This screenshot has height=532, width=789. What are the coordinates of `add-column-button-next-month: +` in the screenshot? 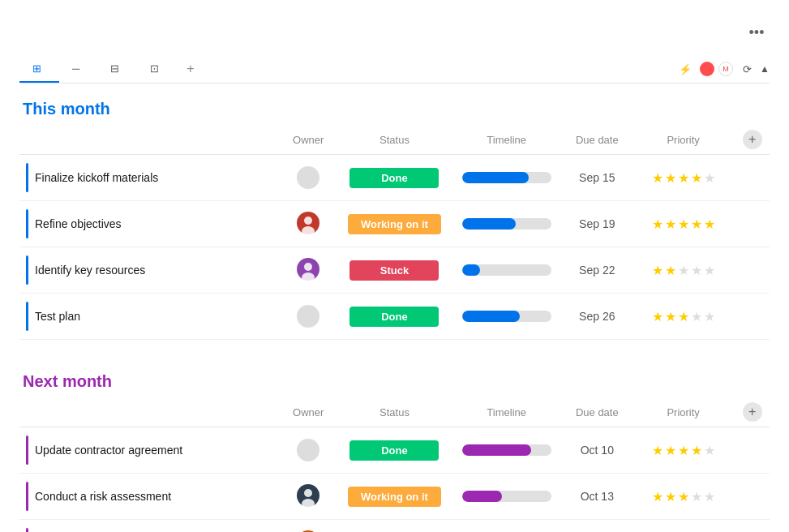 It's located at (753, 412).